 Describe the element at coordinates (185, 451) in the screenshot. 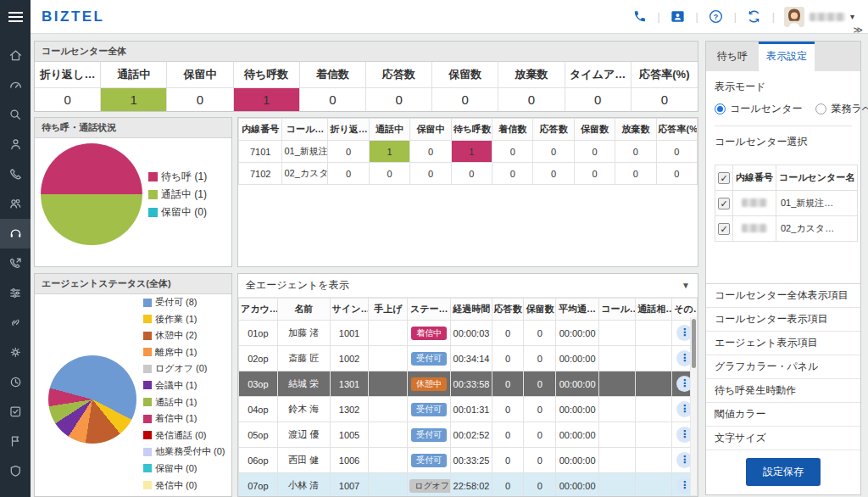

I see `legend-item: 他業務受付中 (0)` at that location.